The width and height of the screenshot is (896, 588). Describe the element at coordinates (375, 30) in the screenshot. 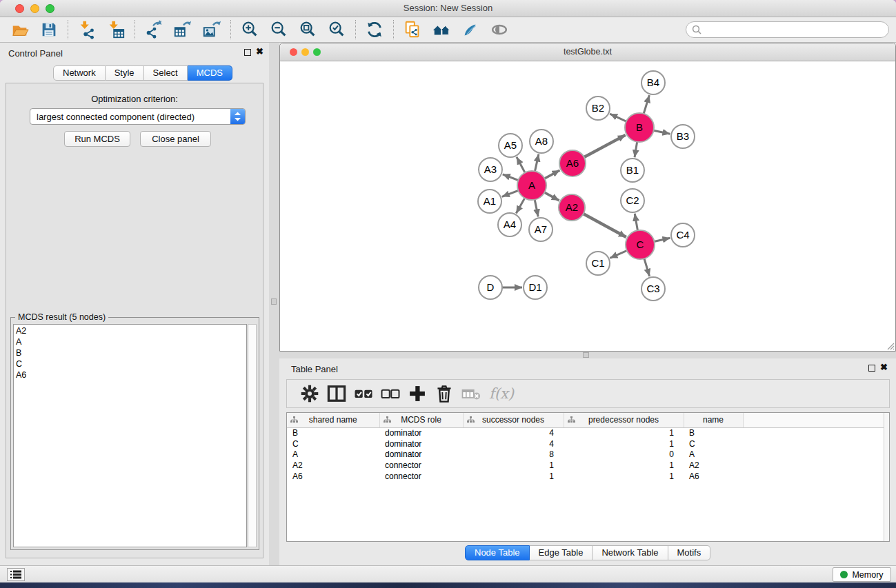

I see `apply-layout-icon` at that location.